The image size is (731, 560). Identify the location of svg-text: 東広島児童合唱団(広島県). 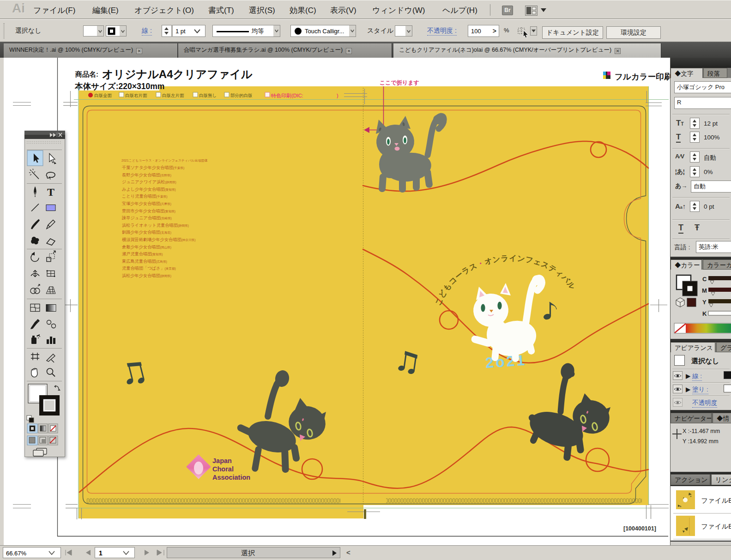
(145, 261).